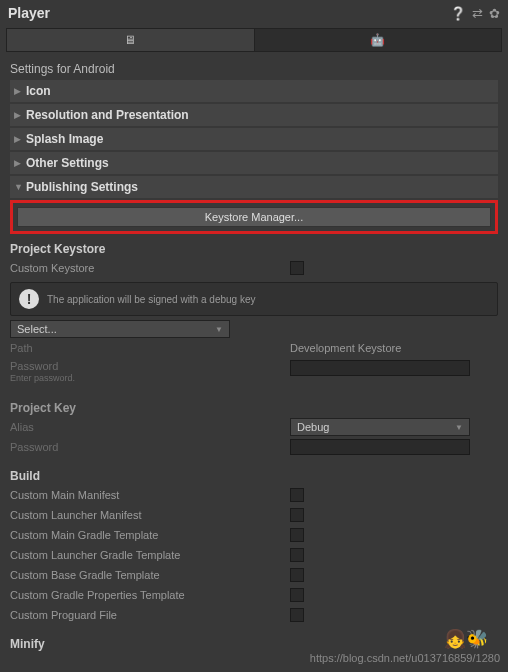 The width and height of the screenshot is (508, 672). What do you see at coordinates (378, 40) in the screenshot?
I see `android-icon: 🤖` at bounding box center [378, 40].